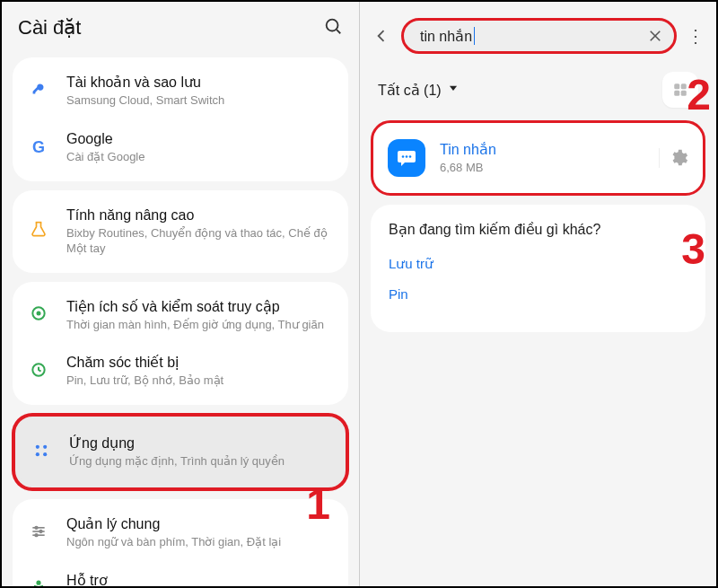  What do you see at coordinates (680, 90) in the screenshot?
I see `grid-toggle-icon` at bounding box center [680, 90].